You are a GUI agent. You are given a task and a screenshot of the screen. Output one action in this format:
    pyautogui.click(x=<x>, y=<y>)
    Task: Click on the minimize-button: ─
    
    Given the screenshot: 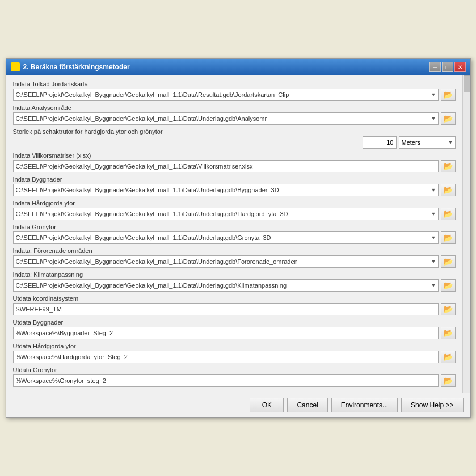 What is the action you would take?
    pyautogui.click(x=435, y=67)
    